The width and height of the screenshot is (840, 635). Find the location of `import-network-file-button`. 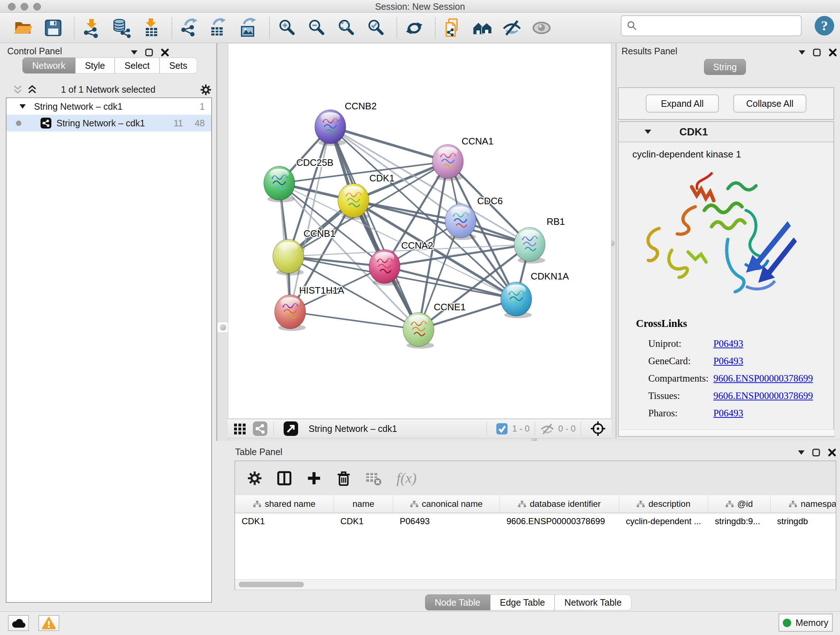

import-network-file-button is located at coordinates (92, 28).